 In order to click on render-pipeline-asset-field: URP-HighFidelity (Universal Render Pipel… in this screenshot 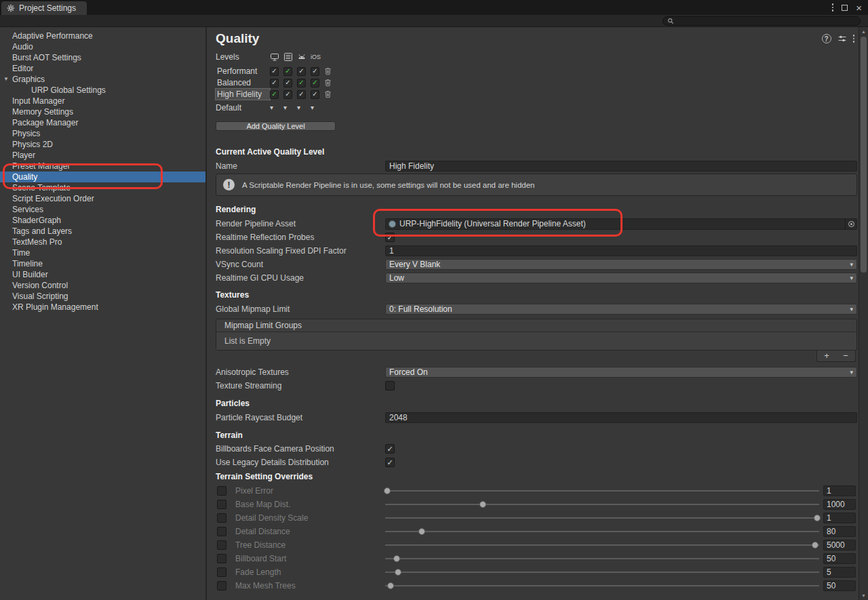, I will do `click(621, 224)`.